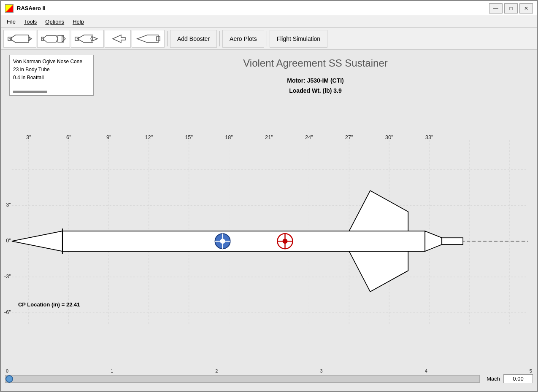  I want to click on flight-simulation-button: Flight Simulation, so click(299, 39).